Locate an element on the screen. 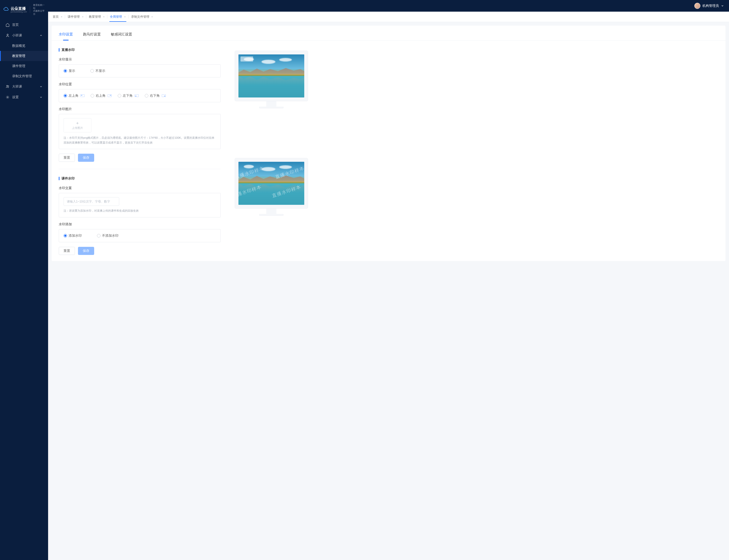 This screenshot has width=729, height=560. sidebar-item-largeclass: 大班课 is located at coordinates (24, 87).